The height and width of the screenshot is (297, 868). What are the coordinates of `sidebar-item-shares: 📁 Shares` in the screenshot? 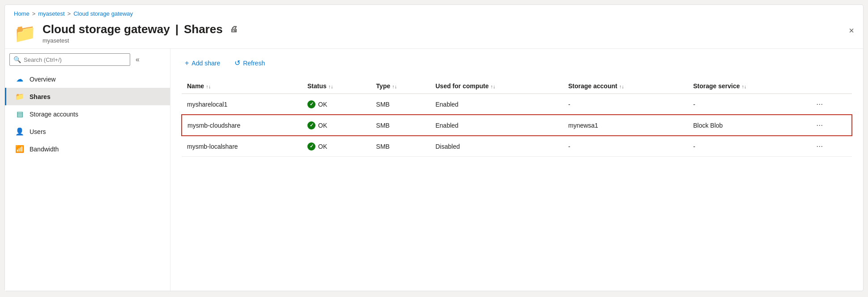 It's located at (88, 97).